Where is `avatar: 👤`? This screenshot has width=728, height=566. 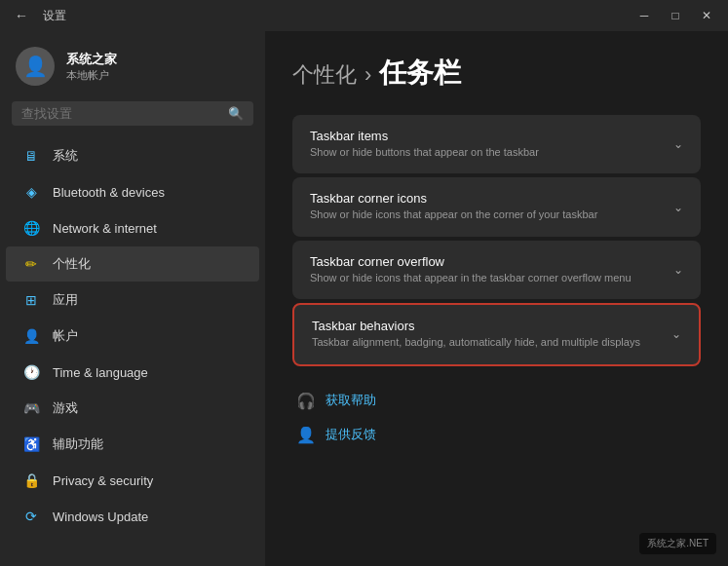 avatar: 👤 is located at coordinates (35, 66).